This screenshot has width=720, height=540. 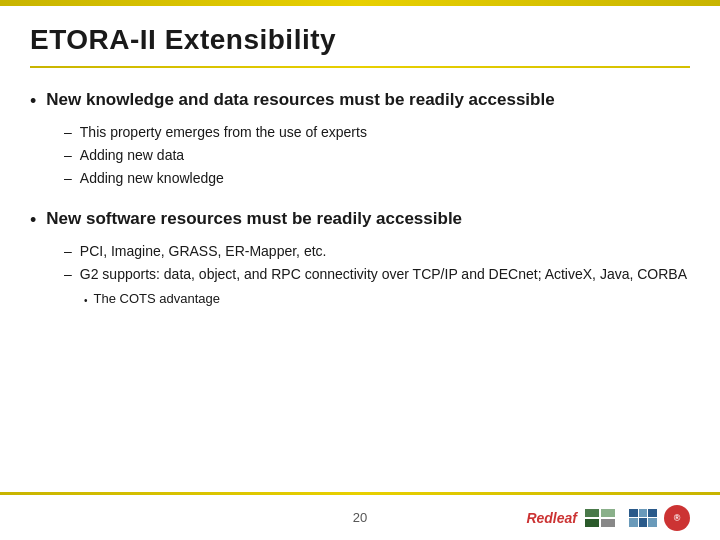 What do you see at coordinates (377, 252) in the screenshot?
I see `sub-bullet-2-1: – PCI, Imagine, GRASS, ER-Mapper, etc.` at bounding box center [377, 252].